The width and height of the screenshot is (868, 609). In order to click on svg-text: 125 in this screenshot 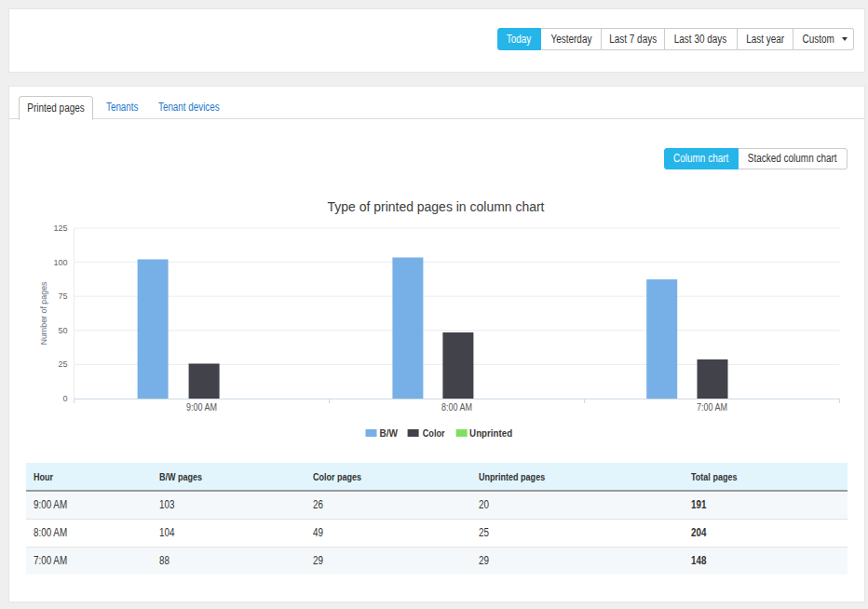, I will do `click(60, 228)`.